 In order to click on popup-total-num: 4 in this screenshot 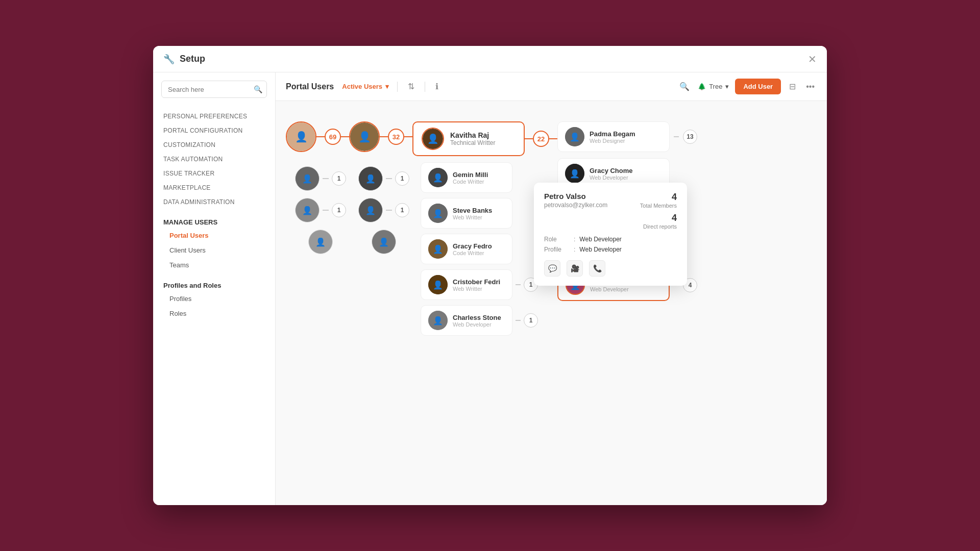, I will do `click(658, 197)`.